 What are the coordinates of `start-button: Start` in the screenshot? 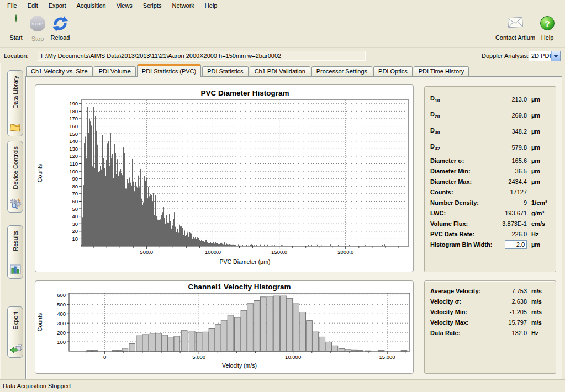 It's located at (16, 28).